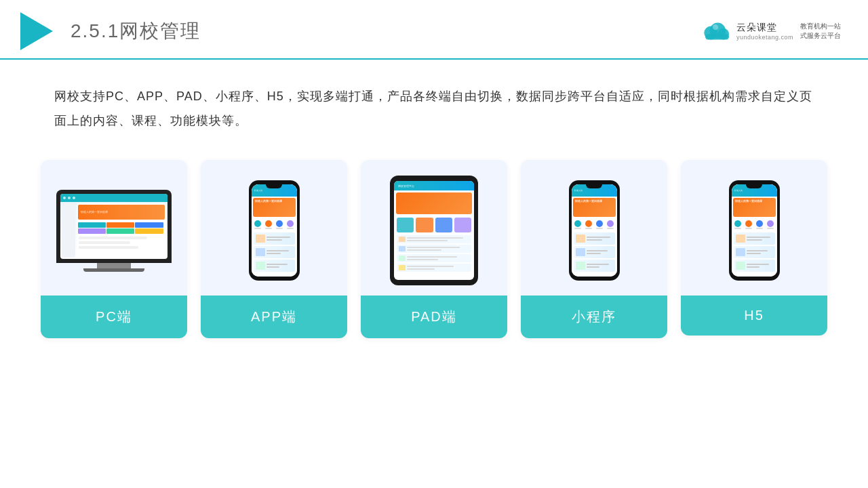 Image resolution: width=868 pixels, height=488 pixels. I want to click on phone-screen-inner-mini: 职道人的 职道人的第一堂问道课, so click(594, 230).